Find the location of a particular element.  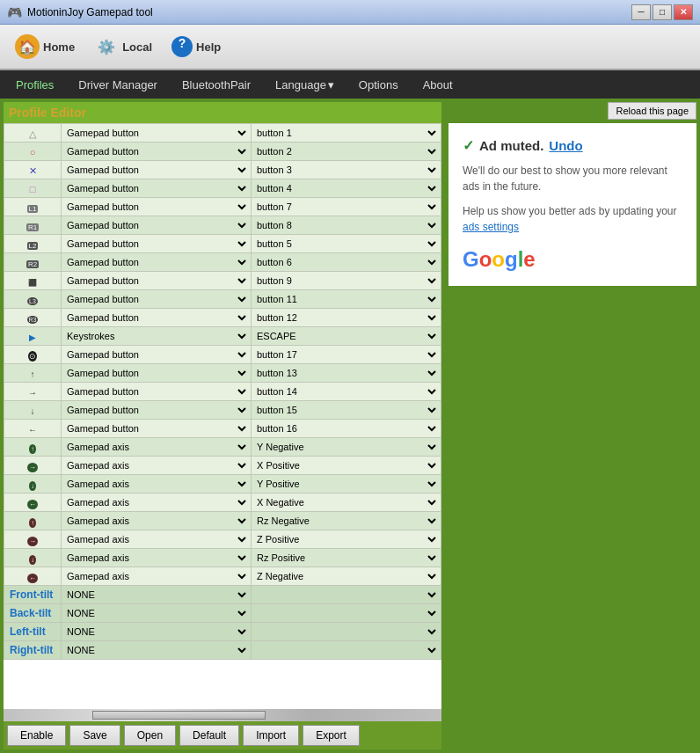

titlebar: 🎮 MotioninJoy Gamepad tool ─ □ ✕ is located at coordinates (350, 12).